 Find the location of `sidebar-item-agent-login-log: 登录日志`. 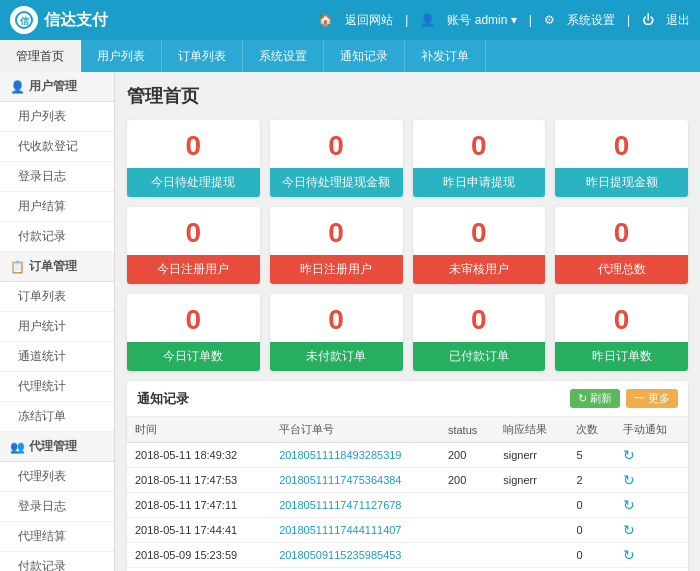

sidebar-item-agent-login-log: 登录日志 is located at coordinates (57, 507).